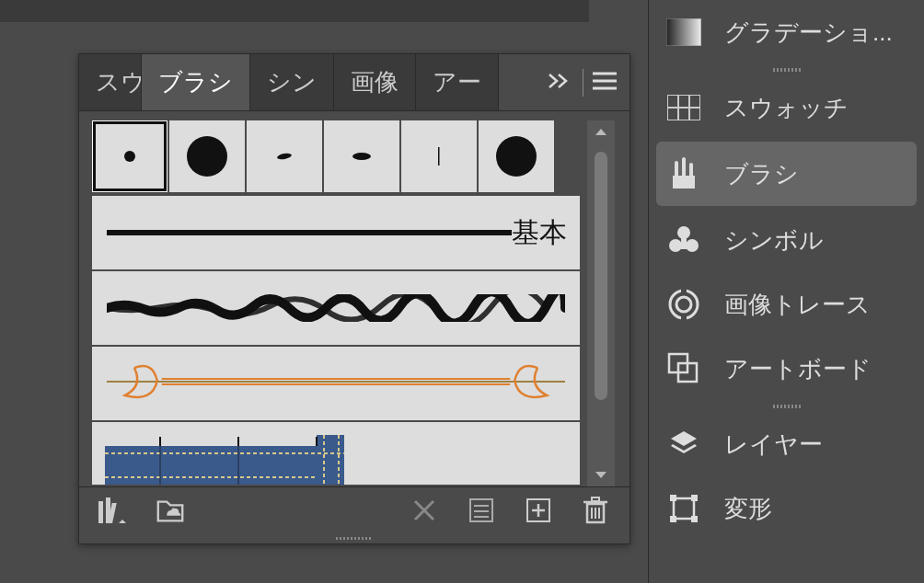 The height and width of the screenshot is (583, 924). I want to click on sidebar-label: スウォッチ, so click(786, 109).